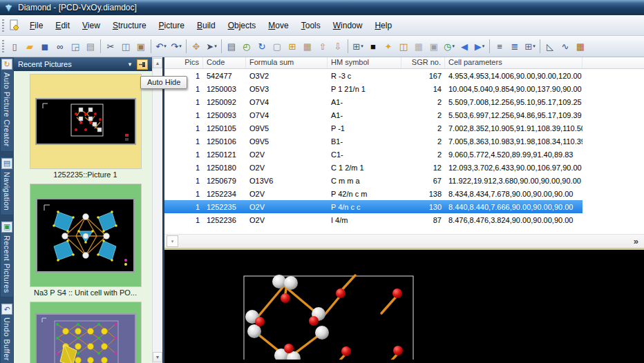  I want to click on copy-button: ◫, so click(126, 46).